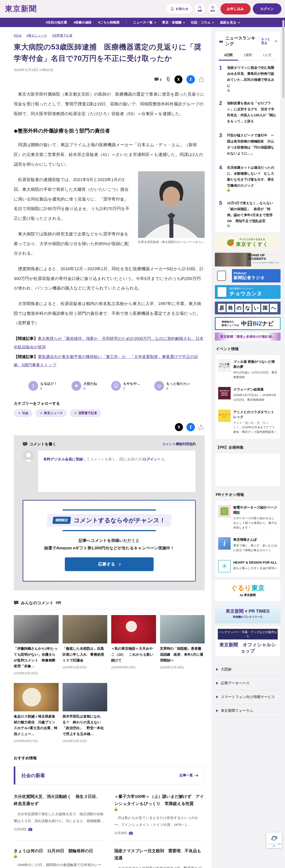 This screenshot has height=868, width=285. Describe the element at coordinates (179, 9) in the screenshot. I see `notifications-button: お知らせ` at that location.